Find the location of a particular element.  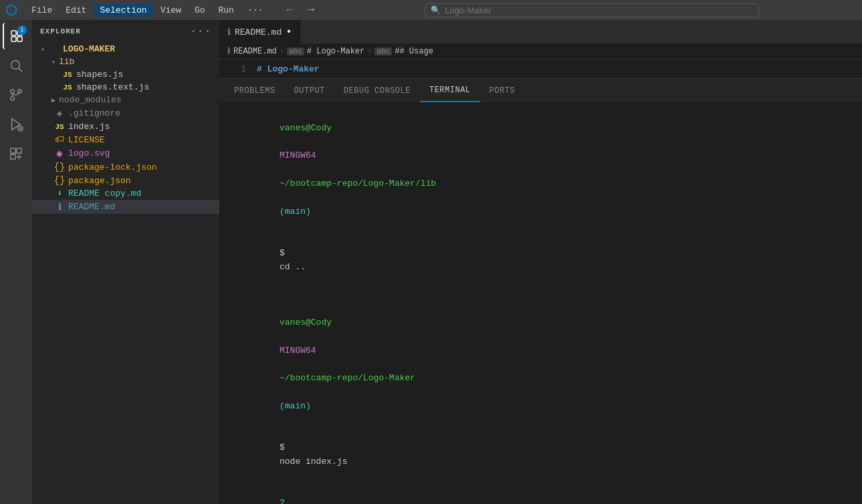

tree-item-node-modules: ▶ node_modules is located at coordinates (126, 100).